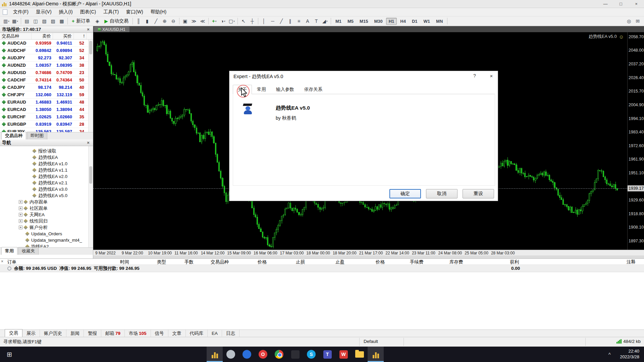  I want to click on status-profile: Default, so click(371, 341).